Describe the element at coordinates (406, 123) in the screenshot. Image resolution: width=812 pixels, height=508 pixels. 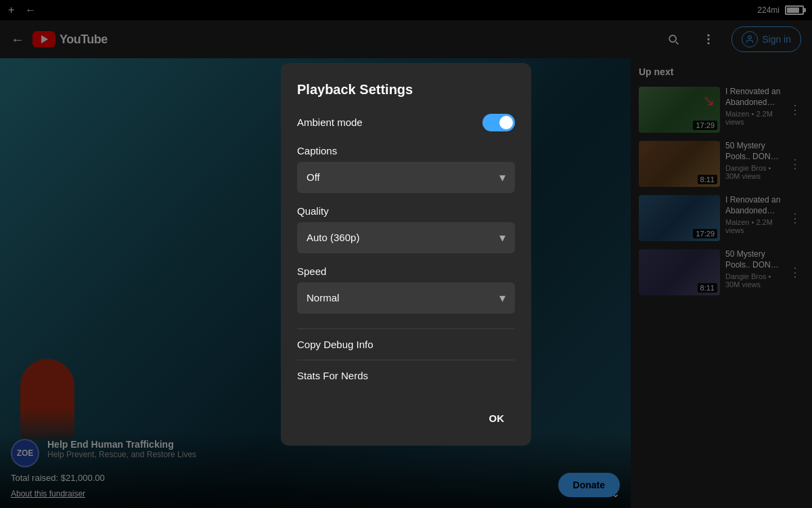
I see `ambient-mode-row: Ambient mode` at that location.